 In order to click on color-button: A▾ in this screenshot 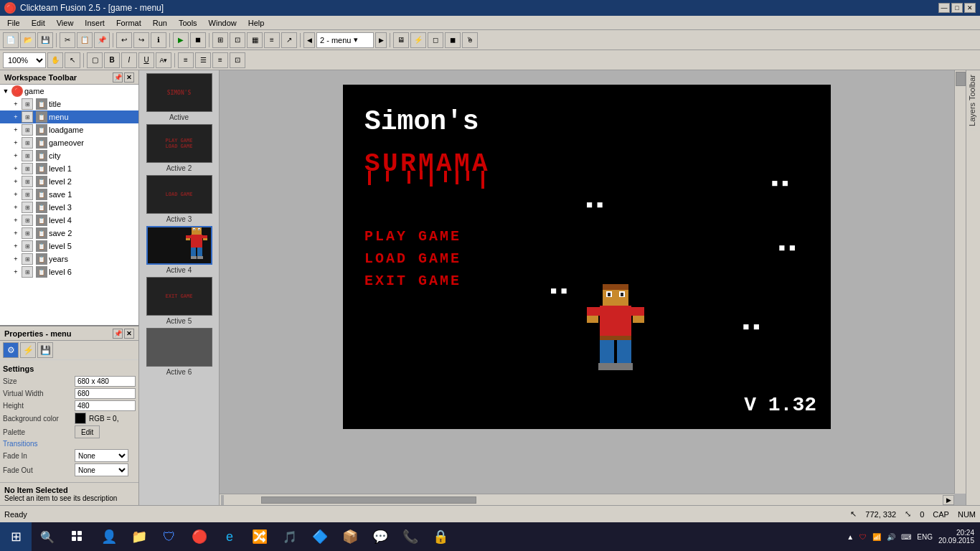, I will do `click(164, 60)`.